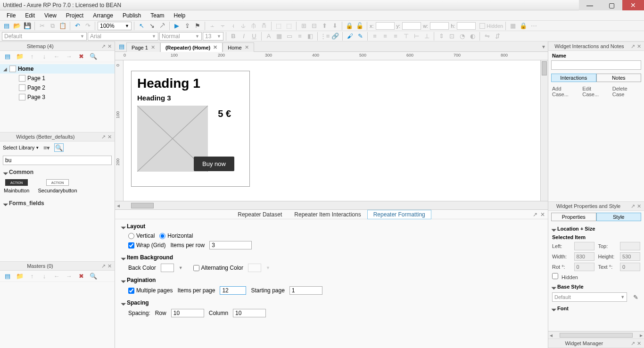 This screenshot has height=348, width=644. What do you see at coordinates (611, 5) in the screenshot?
I see `maximize-button: ▢` at bounding box center [611, 5].